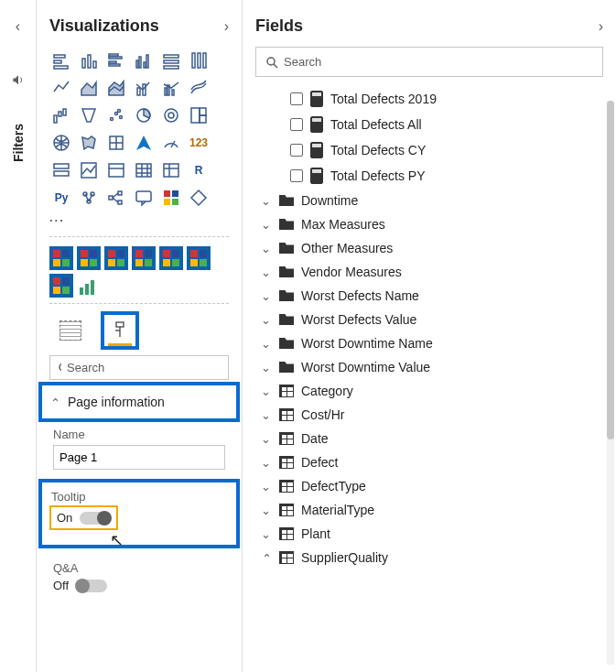 The image size is (616, 672). I want to click on field-row: ⌄Date, so click(429, 439).